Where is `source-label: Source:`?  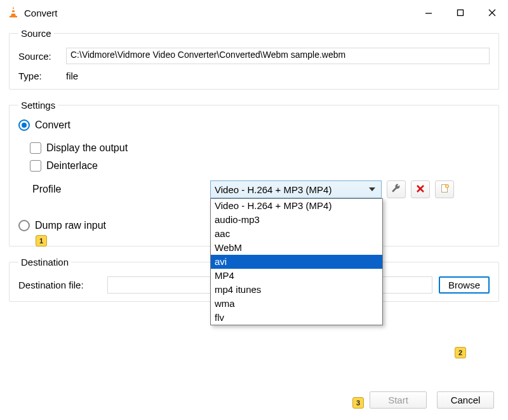
source-label: Source: is located at coordinates (42, 56).